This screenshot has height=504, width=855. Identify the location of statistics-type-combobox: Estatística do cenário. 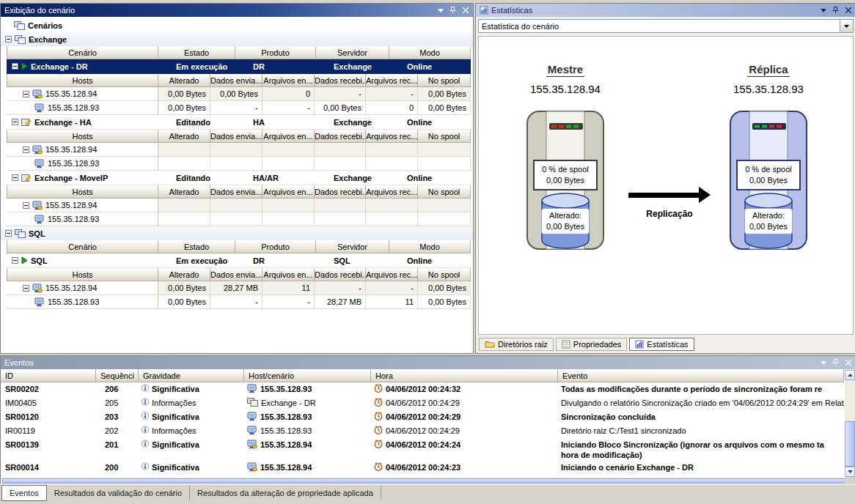
(666, 26).